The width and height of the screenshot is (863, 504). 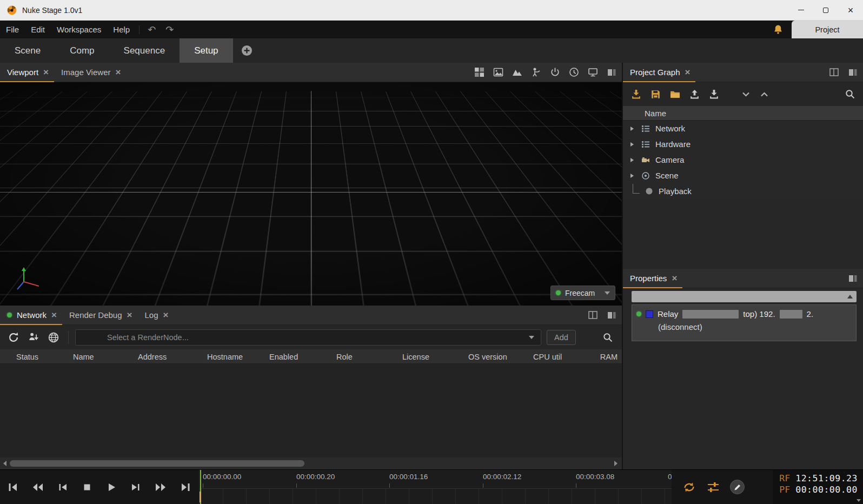 What do you see at coordinates (744, 296) in the screenshot?
I see `properties-scrollbar` at bounding box center [744, 296].